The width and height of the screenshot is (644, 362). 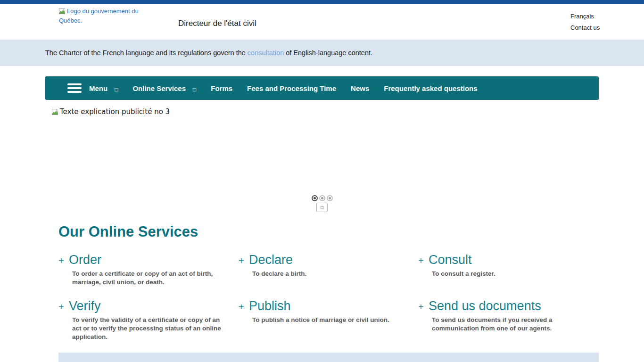 I want to click on service-description: To publish a notice of marriage or civil…, so click(x=330, y=320).